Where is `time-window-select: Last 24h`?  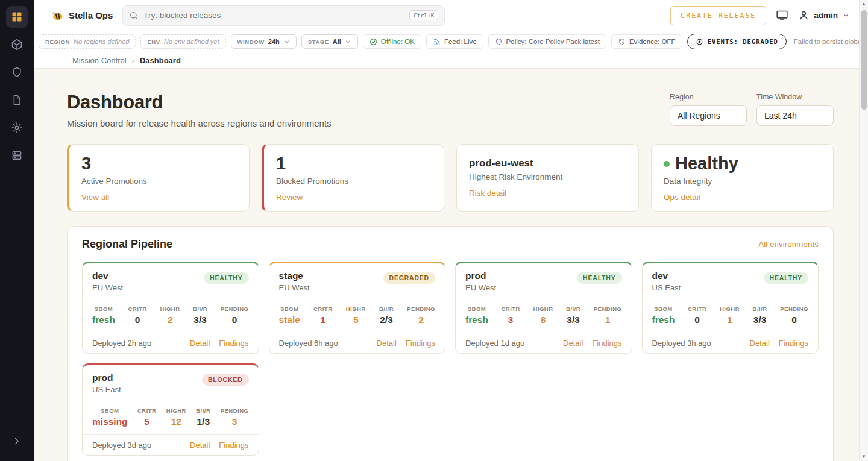 time-window-select: Last 24h is located at coordinates (795, 116).